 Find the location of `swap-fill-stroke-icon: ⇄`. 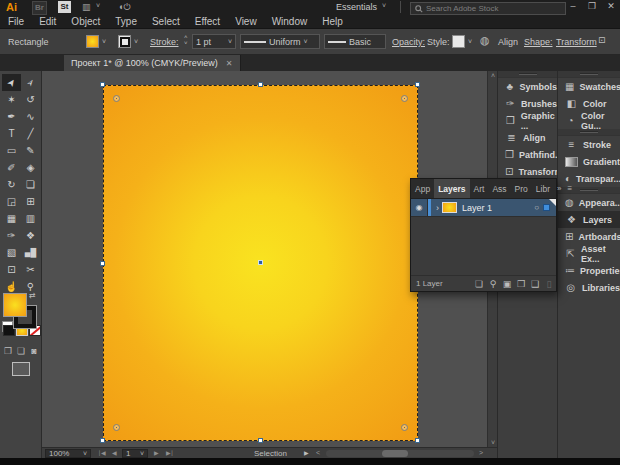

swap-fill-stroke-icon: ⇄ is located at coordinates (32, 296).